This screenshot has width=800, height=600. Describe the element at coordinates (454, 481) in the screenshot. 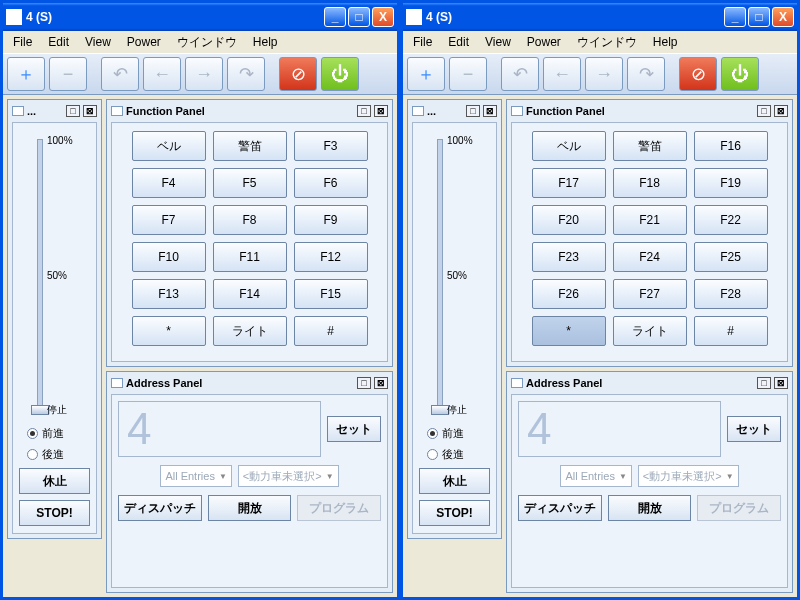

I see `idle-button: 休止` at that location.